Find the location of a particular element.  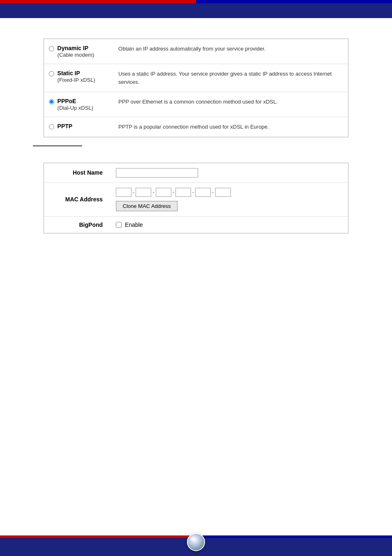

host-name-row: Host Name is located at coordinates (196, 173).